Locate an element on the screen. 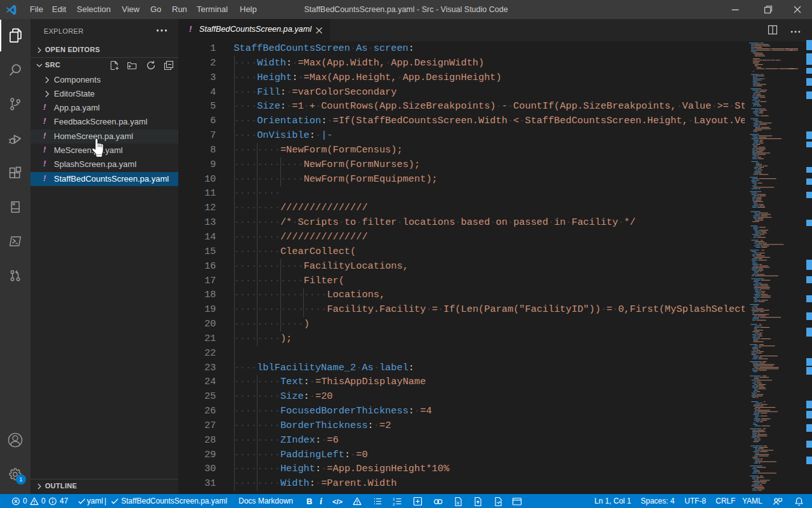  svg-text: B is located at coordinates (310, 502).